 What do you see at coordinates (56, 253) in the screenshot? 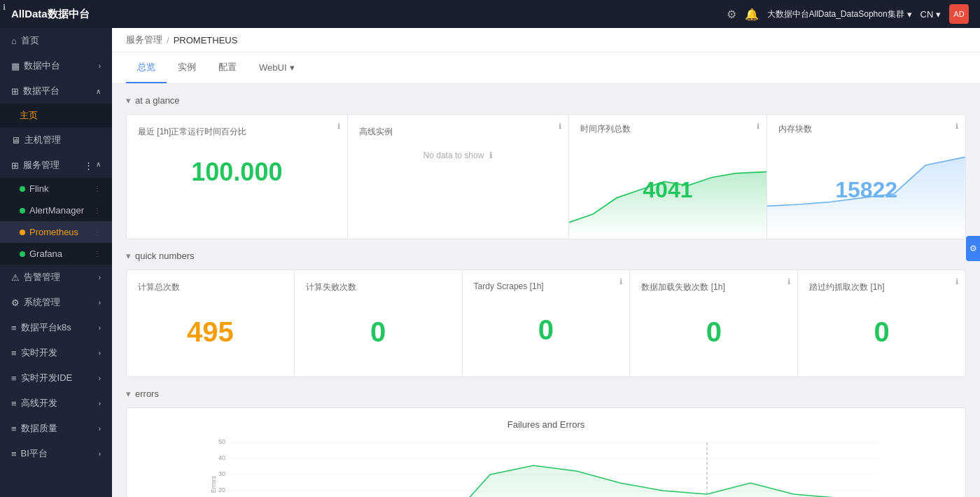
I see `sidebar-item-grafana: Grafana ⋮` at bounding box center [56, 253].